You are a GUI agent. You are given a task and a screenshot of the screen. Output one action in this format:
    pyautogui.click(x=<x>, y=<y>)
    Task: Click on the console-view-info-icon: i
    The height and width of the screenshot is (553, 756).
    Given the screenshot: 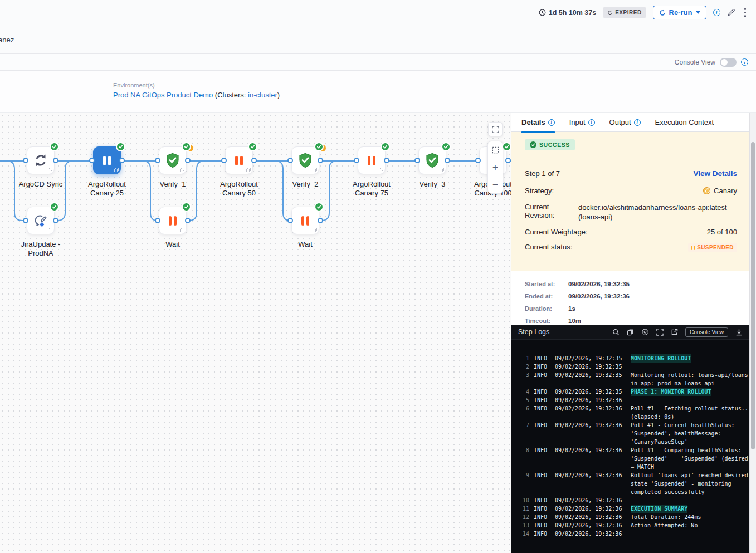 What is the action you would take?
    pyautogui.click(x=744, y=62)
    